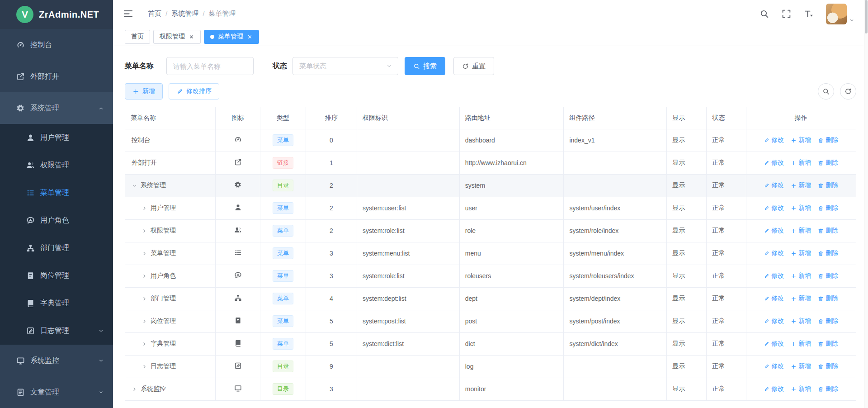 The image size is (868, 408). Describe the element at coordinates (491, 208) in the screenshot. I see `table-row: 用户管理菜单2system:user:listusersystem/user/i…` at that location.